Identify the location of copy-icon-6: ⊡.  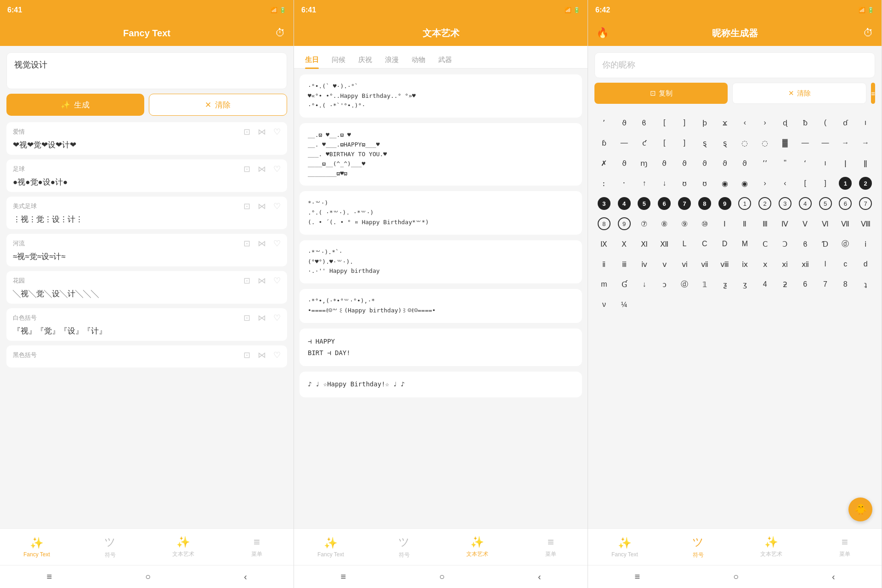
(247, 355).